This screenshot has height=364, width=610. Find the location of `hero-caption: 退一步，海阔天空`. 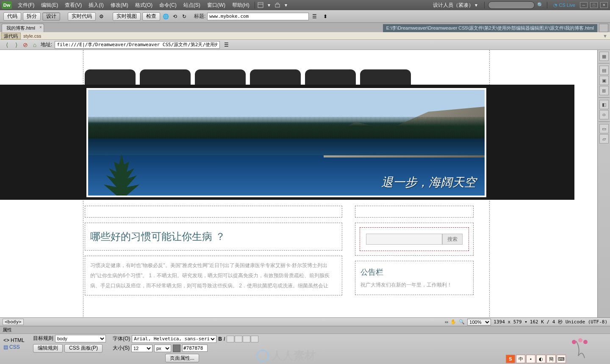

hero-caption: 退一步，海阔天空 is located at coordinates (429, 182).